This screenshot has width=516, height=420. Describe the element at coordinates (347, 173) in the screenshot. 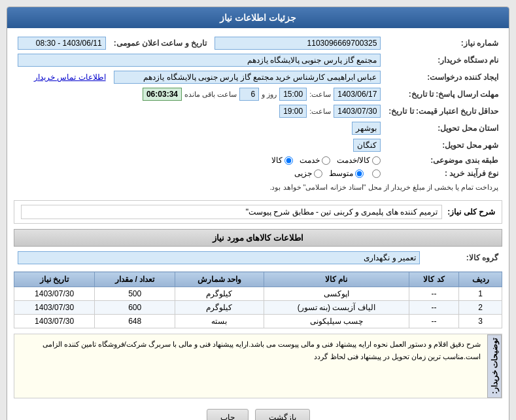

I see `radio-motevaset: متوسط` at that location.